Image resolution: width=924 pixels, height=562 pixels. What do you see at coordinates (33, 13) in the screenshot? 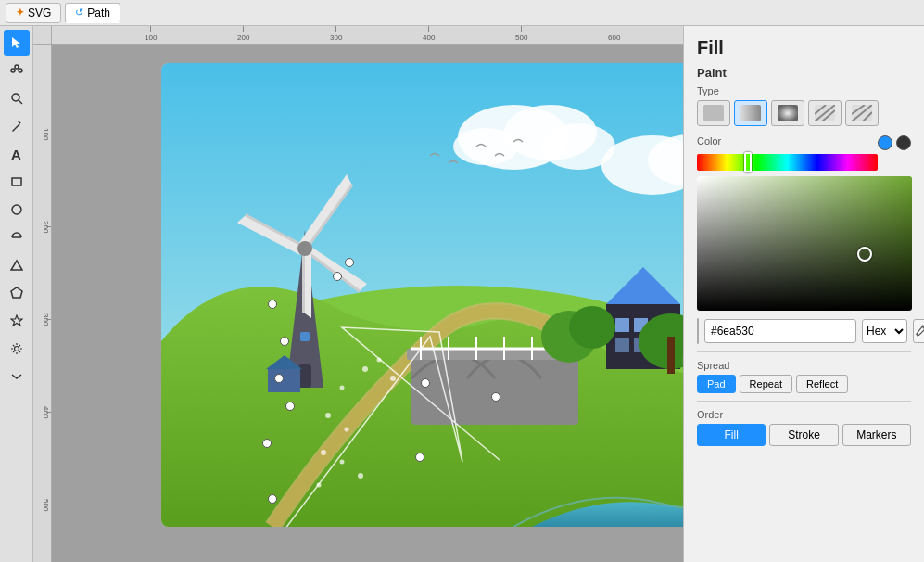
I see `tab-svg: ✦ SVG` at bounding box center [33, 13].